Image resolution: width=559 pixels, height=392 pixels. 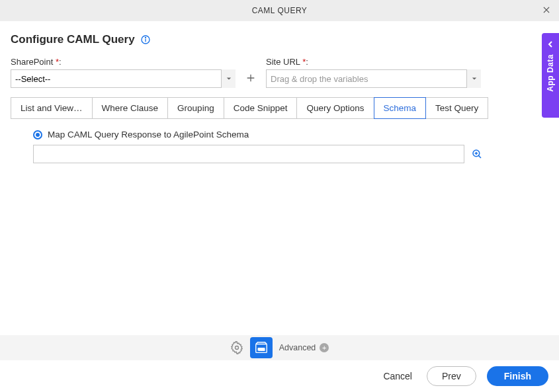 What do you see at coordinates (279, 40) in the screenshot?
I see `page-title-row: Configure CAML Query` at bounding box center [279, 40].